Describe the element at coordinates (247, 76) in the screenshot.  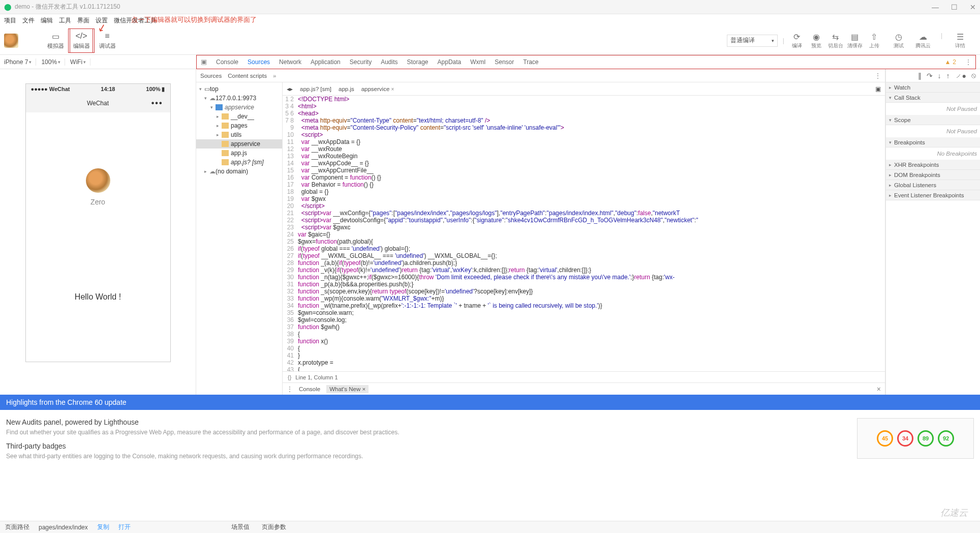
I see `subtab-content-scripts: Content scripts` at that location.